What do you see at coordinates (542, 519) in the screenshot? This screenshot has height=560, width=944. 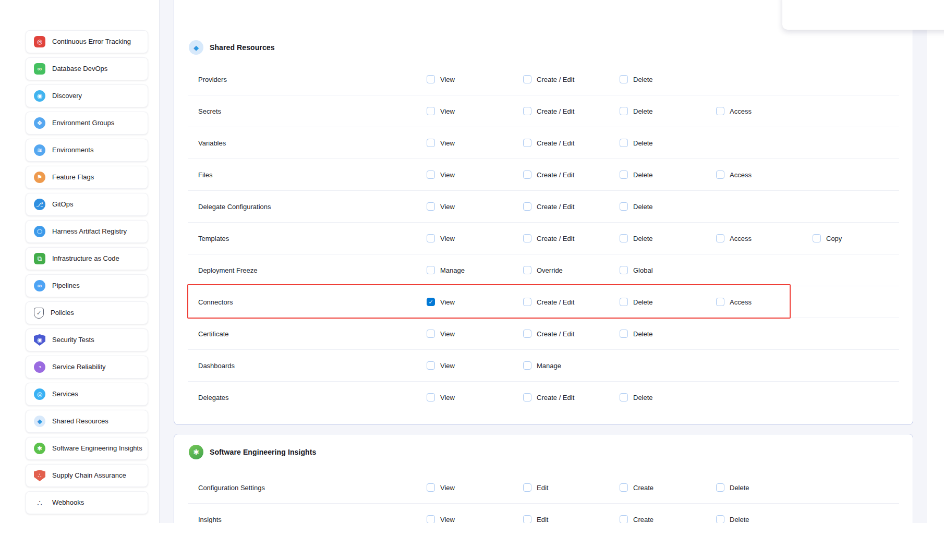 I see `checkbox-label: Edit` at bounding box center [542, 519].